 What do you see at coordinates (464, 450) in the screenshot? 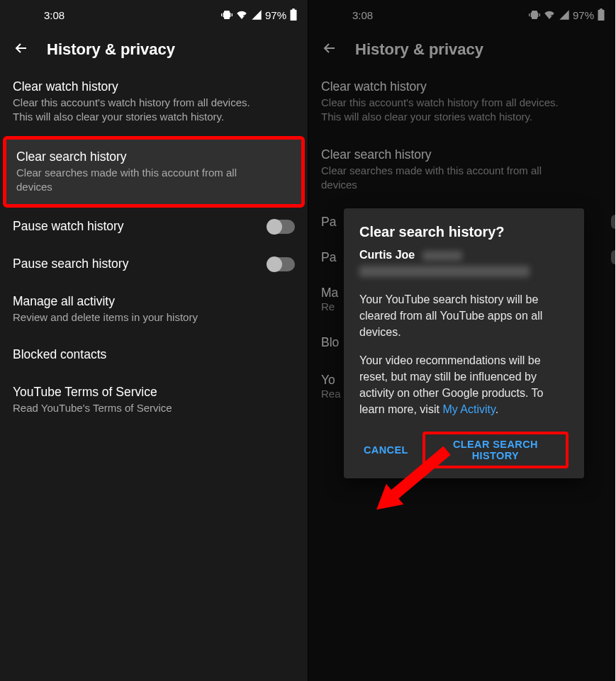
I see `dialog-actions: CANCEL CLEAR SEARCH HISTORY` at bounding box center [464, 450].